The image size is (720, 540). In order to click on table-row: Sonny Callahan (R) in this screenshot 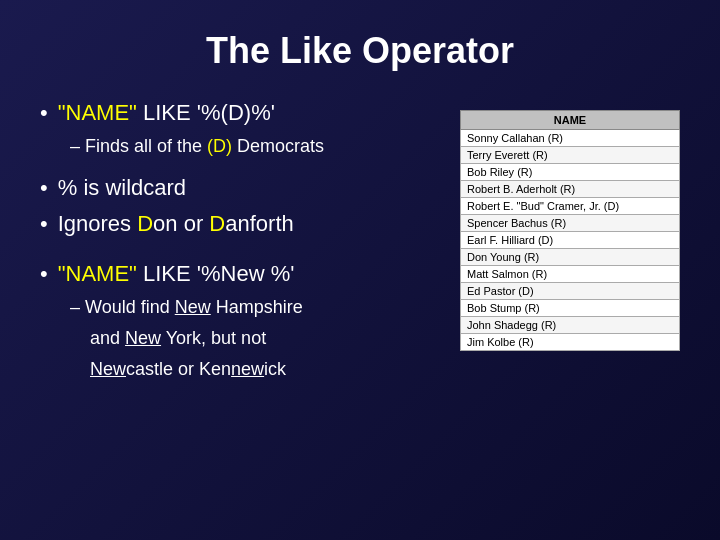, I will do `click(570, 138)`.